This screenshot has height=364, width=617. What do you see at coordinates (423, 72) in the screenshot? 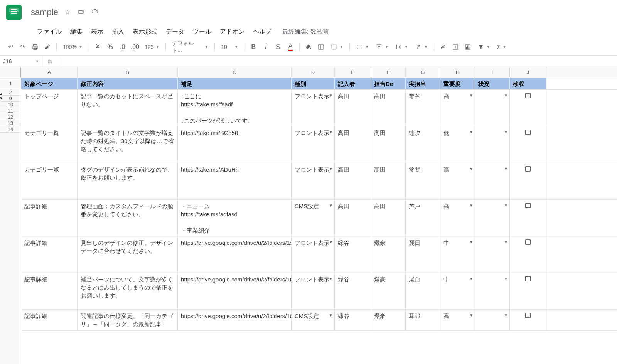
I see `column-header-G: G` at bounding box center [423, 72].